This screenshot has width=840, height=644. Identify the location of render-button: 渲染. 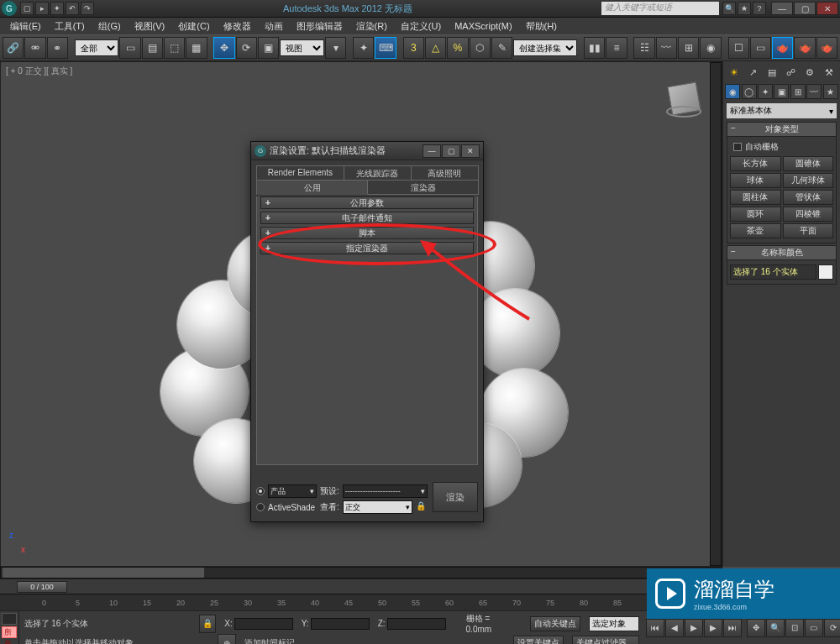
(455, 497).